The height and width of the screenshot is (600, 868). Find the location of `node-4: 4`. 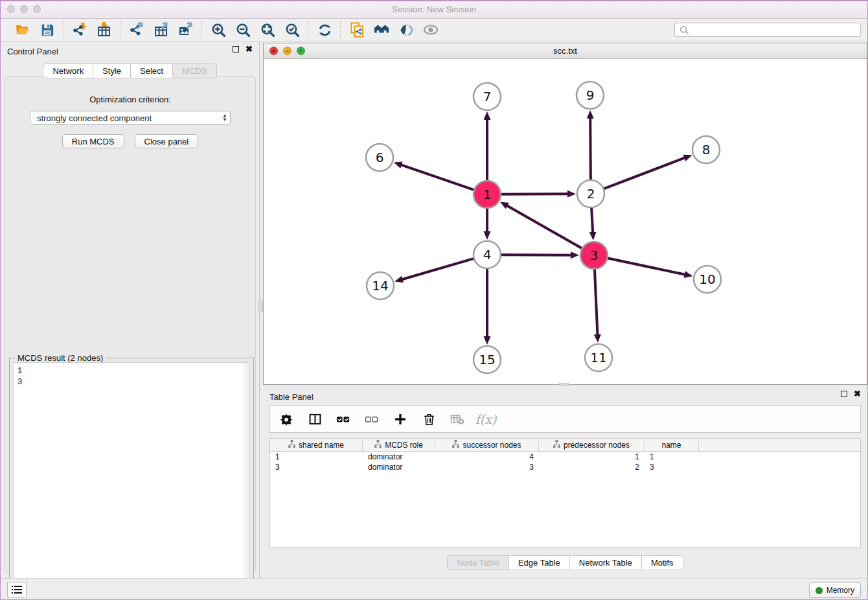

node-4: 4 is located at coordinates (487, 255).